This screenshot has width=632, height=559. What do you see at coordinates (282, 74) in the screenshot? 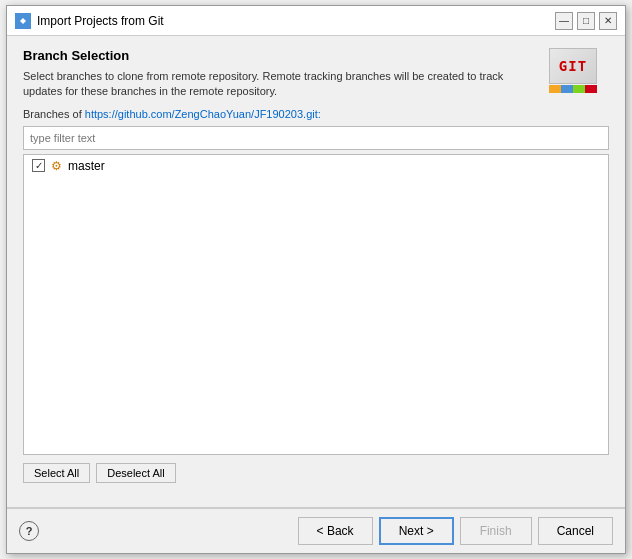
I see `header-left: Branch Selection Select branches to clon…` at bounding box center [282, 74].